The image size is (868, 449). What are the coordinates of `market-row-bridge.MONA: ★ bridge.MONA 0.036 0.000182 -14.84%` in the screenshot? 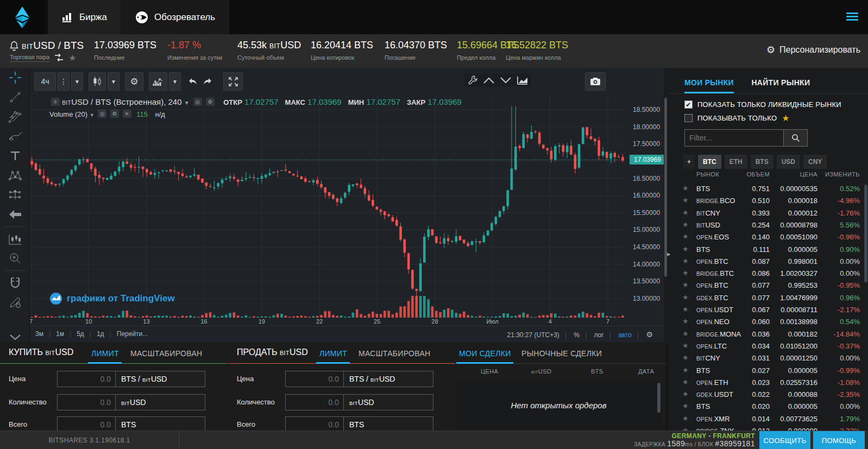 It's located at (768, 334).